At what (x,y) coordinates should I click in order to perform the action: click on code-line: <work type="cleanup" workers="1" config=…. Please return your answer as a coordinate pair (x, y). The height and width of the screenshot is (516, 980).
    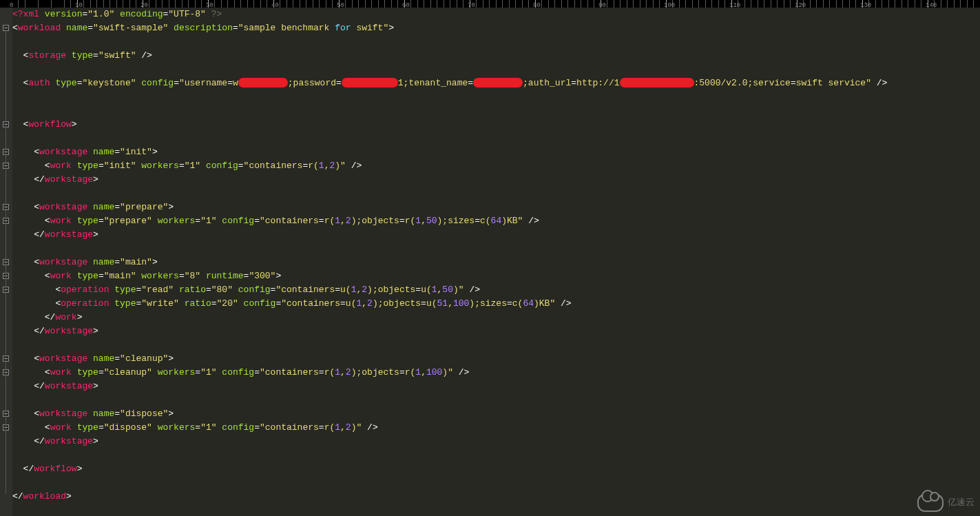
    Looking at the image, I should click on (496, 373).